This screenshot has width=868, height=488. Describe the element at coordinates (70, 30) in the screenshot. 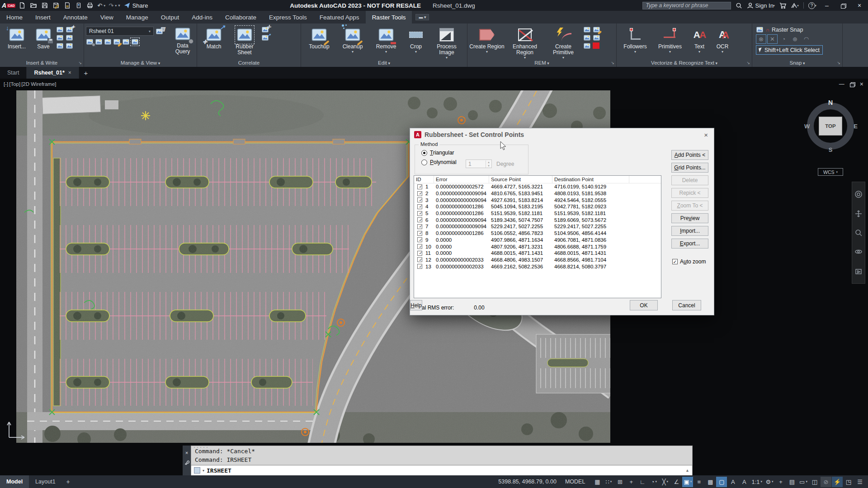

I see `embed-image-icon: ✦` at that location.